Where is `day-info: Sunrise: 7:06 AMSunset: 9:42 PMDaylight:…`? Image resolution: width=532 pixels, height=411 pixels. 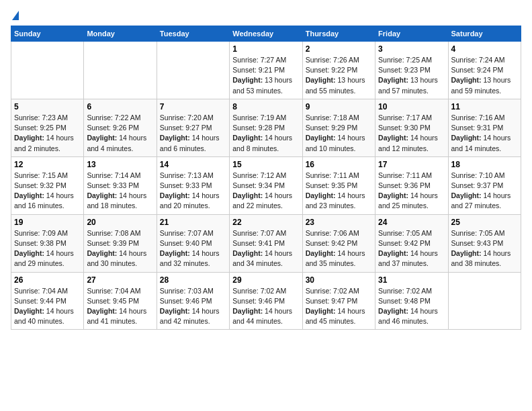 day-info: Sunrise: 7:06 AMSunset: 9:42 PMDaylight:… is located at coordinates (339, 248).